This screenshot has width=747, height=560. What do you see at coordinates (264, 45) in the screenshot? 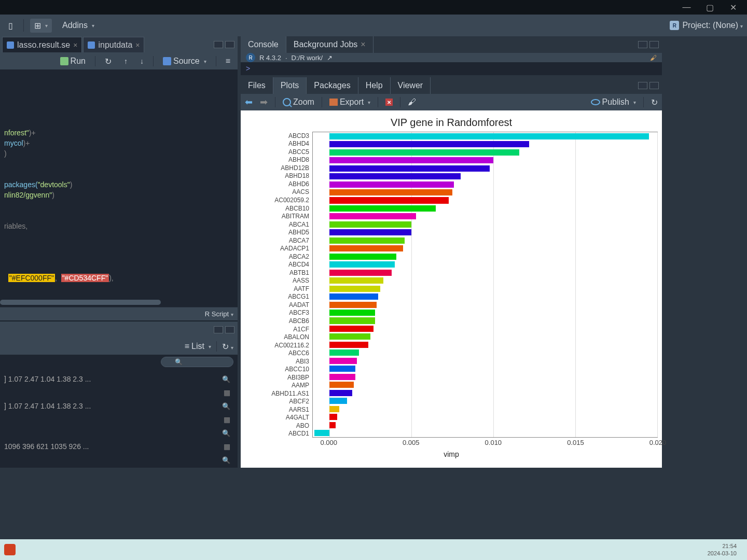
I see `tab-console: Console` at bounding box center [264, 45].